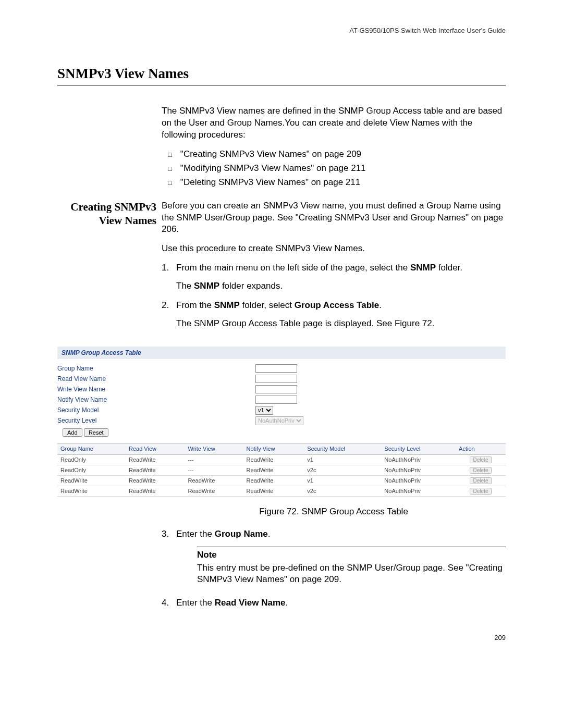 This screenshot has width=563, height=728. What do you see at coordinates (282, 471) in the screenshot?
I see `table-row: ReadOnlyReadWrite---ReadWritev2cNoAuthNo…` at bounding box center [282, 471].